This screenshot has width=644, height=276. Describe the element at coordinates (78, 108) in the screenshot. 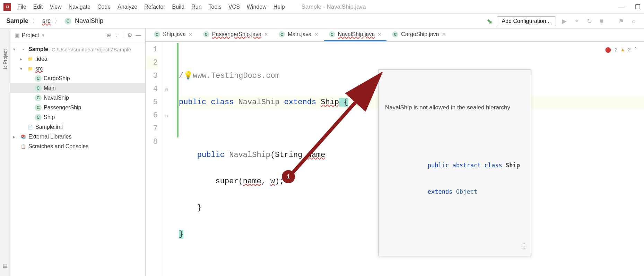

I see `tree-class-passengership: CPassengerShip` at that location.